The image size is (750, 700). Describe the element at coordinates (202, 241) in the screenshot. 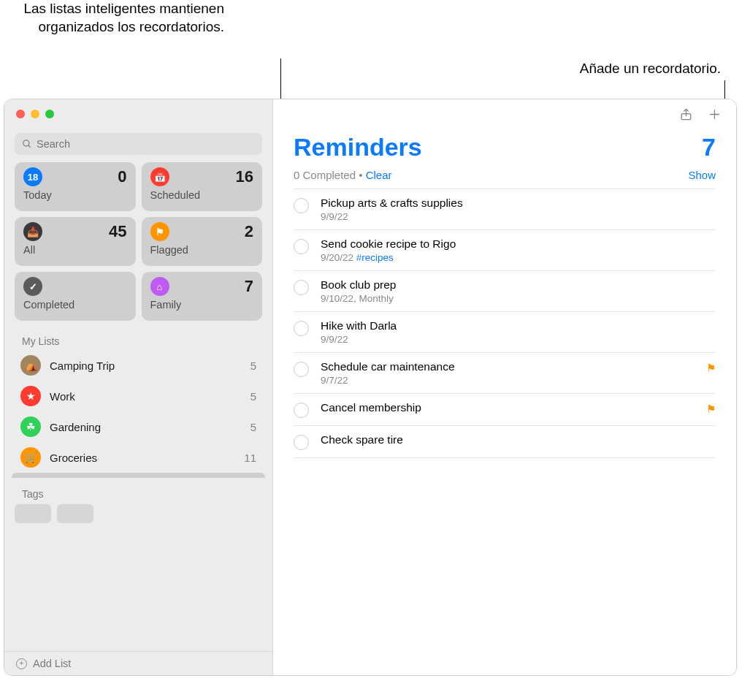

I see `smart-list-flagged: ⚑2Flagged` at that location.